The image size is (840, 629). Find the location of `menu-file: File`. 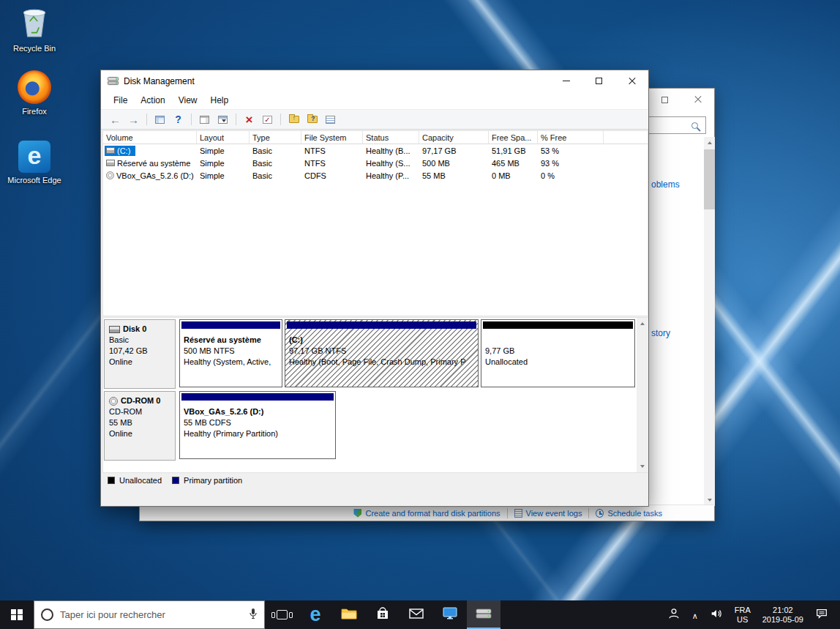

menu-file: File is located at coordinates (120, 100).